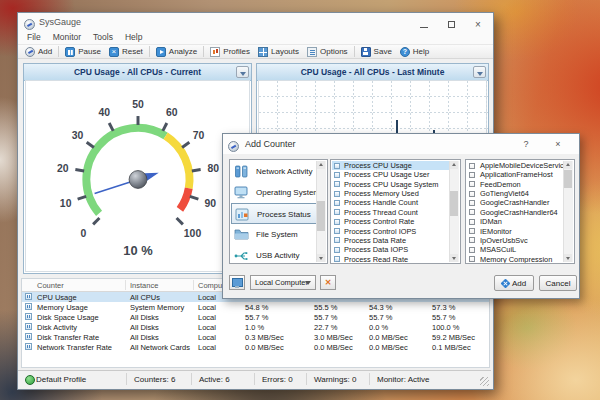 This screenshot has width=600, height=400. Describe the element at coordinates (274, 214) in the screenshot. I see `category-process-status: Process Status` at that location.